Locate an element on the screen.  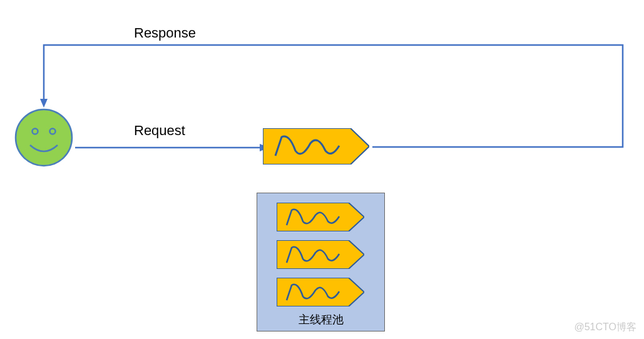
thread-pool-label: 主线程池 is located at coordinates (320, 320).